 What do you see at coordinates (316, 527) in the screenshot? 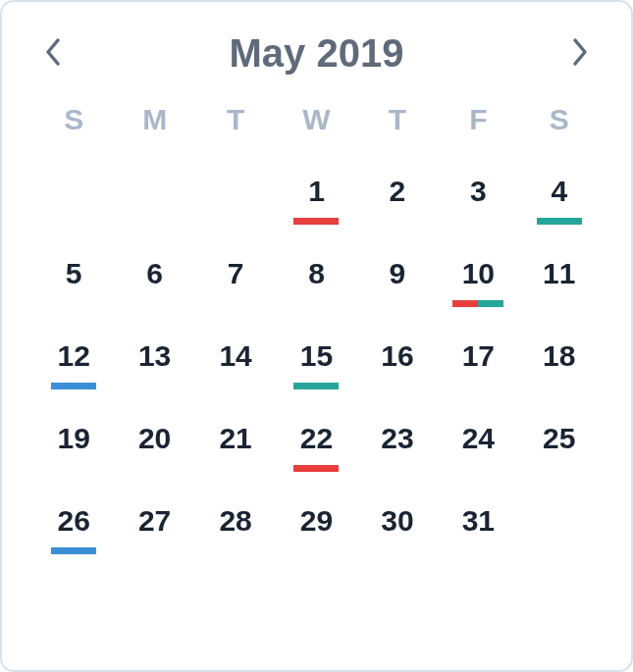
I see `day-cell: 29` at bounding box center [316, 527].